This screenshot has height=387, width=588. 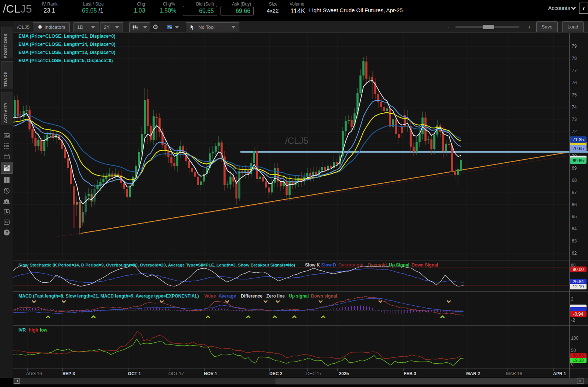 What do you see at coordinates (329, 265) in the screenshot?
I see `svg-text: Slow D` at bounding box center [329, 265].